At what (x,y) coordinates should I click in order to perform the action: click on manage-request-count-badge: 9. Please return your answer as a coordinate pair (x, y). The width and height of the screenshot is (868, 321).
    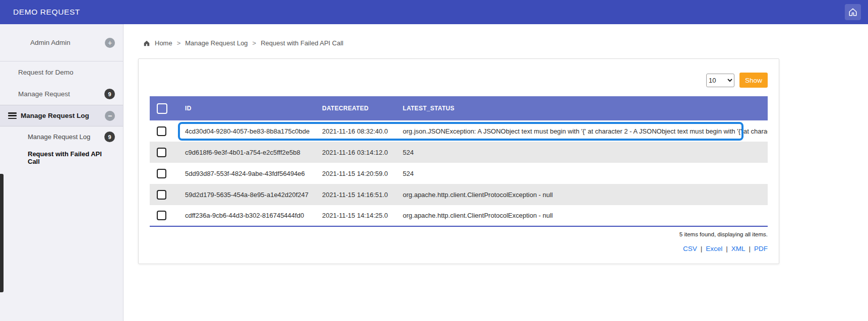
    Looking at the image, I should click on (110, 94).